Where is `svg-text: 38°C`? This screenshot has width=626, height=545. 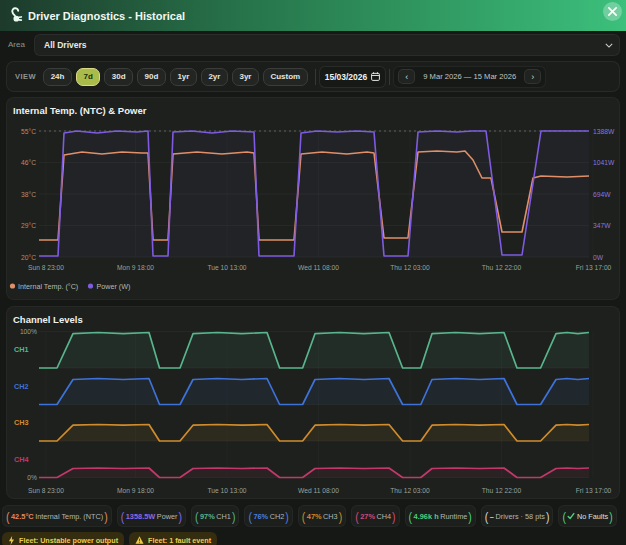 svg-text: 38°C is located at coordinates (28, 194).